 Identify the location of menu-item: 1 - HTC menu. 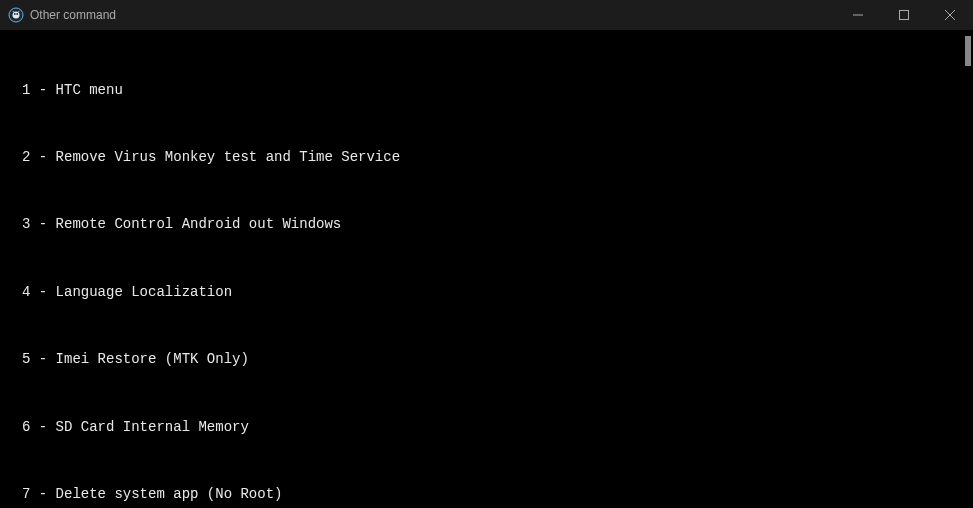
(486, 90).